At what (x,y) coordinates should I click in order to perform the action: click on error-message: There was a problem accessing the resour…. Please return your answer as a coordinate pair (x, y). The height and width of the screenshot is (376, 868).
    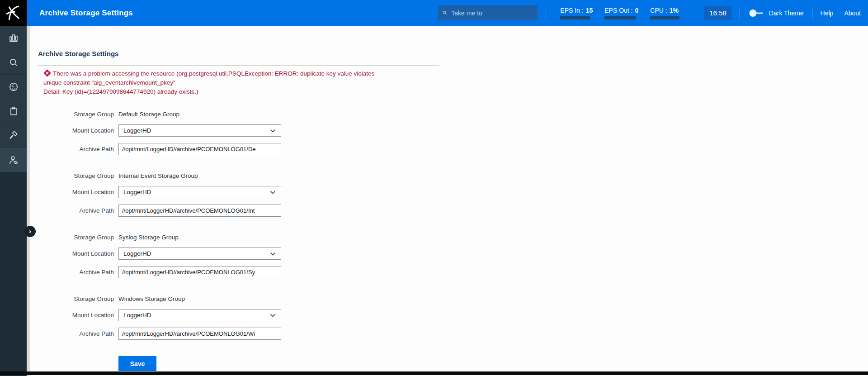
    Looking at the image, I should click on (247, 83).